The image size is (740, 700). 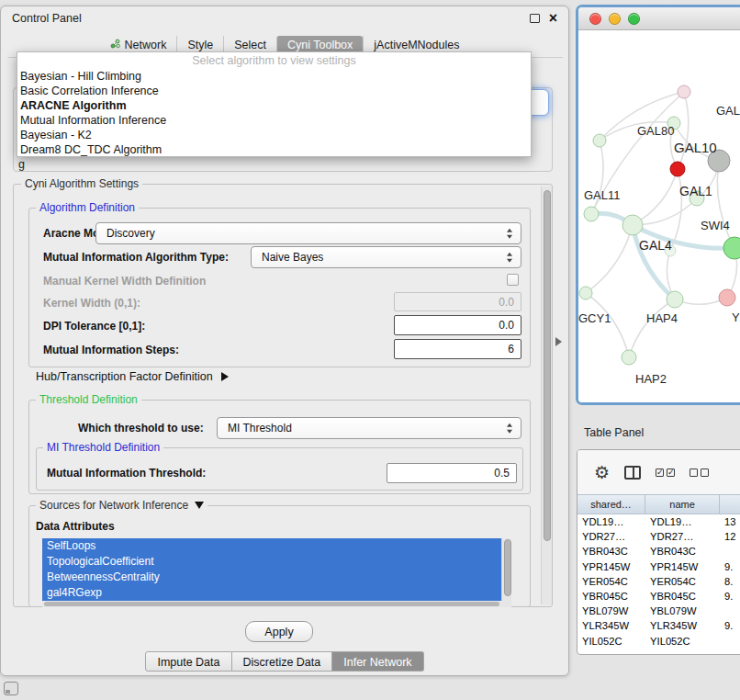 What do you see at coordinates (127, 473) in the screenshot?
I see `mi-threshold-label: Mutual Information Threshold:` at bounding box center [127, 473].